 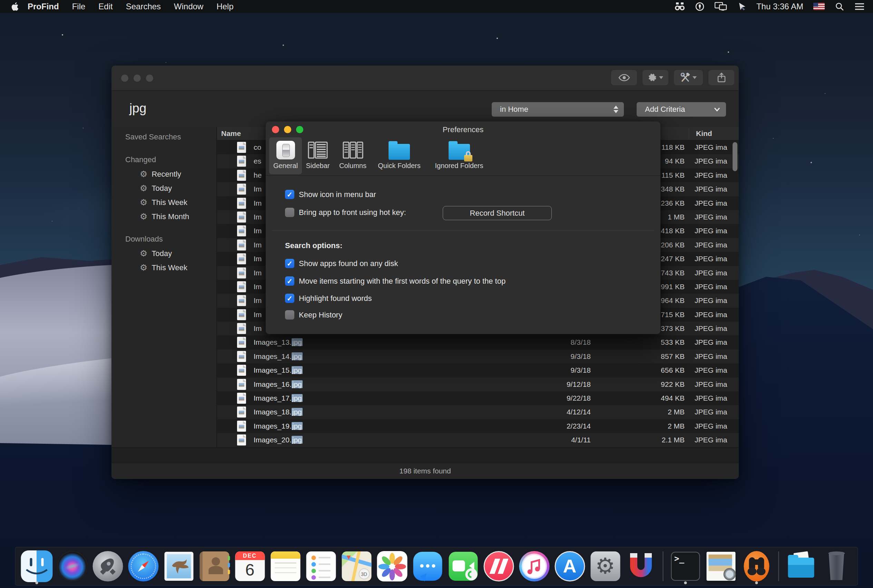 What do you see at coordinates (353, 156) in the screenshot?
I see `preferences-tab-columns: Columns` at bounding box center [353, 156].